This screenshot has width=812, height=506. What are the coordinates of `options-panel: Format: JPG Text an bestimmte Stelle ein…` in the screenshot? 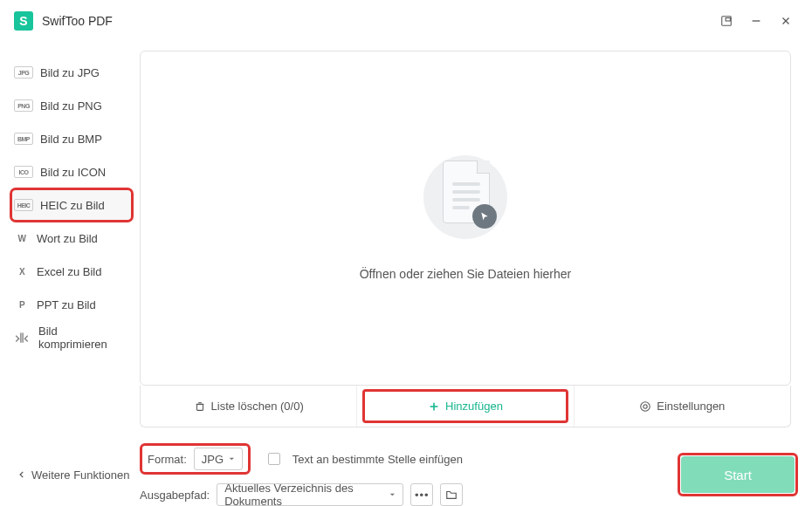 It's located at (410, 475).